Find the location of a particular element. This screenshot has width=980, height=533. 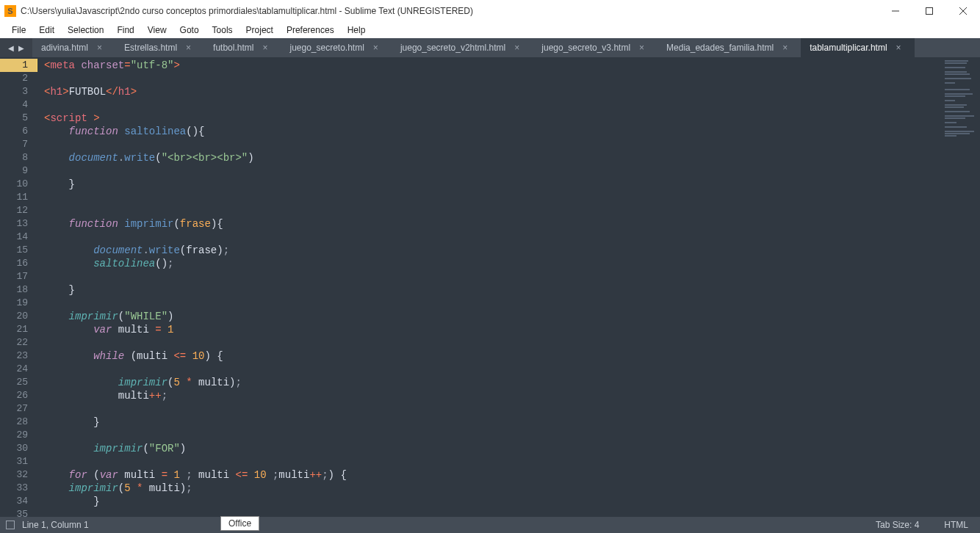

status-panel-icon is located at coordinates (10, 525).